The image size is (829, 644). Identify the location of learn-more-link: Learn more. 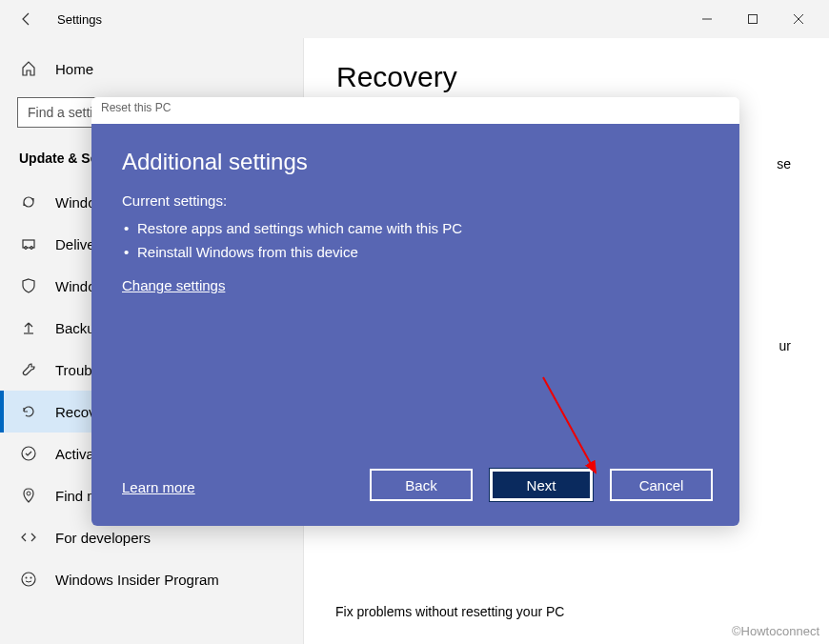
(158, 488).